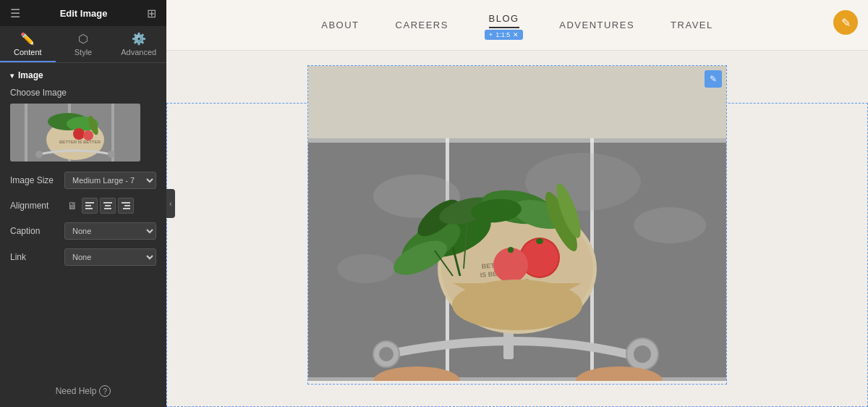 The image size is (868, 407). What do you see at coordinates (713, 79) in the screenshot?
I see `edit-pencil-icon: ✎` at bounding box center [713, 79].